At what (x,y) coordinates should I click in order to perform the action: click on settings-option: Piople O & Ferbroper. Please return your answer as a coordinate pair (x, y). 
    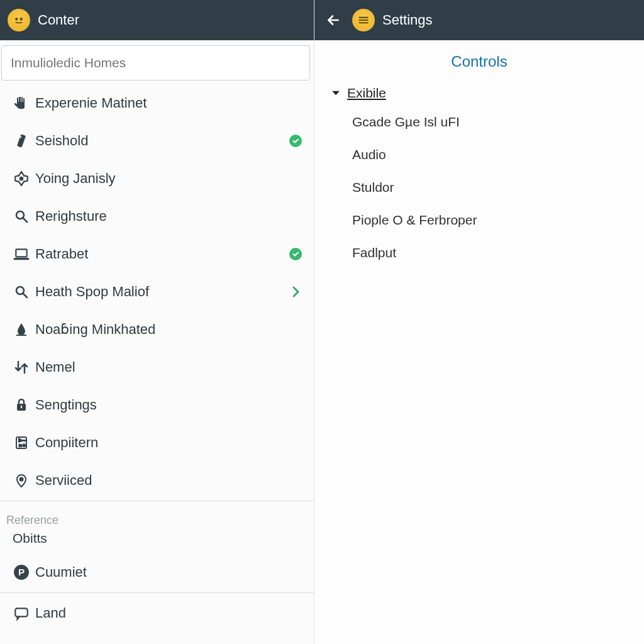
    Looking at the image, I should click on (479, 220).